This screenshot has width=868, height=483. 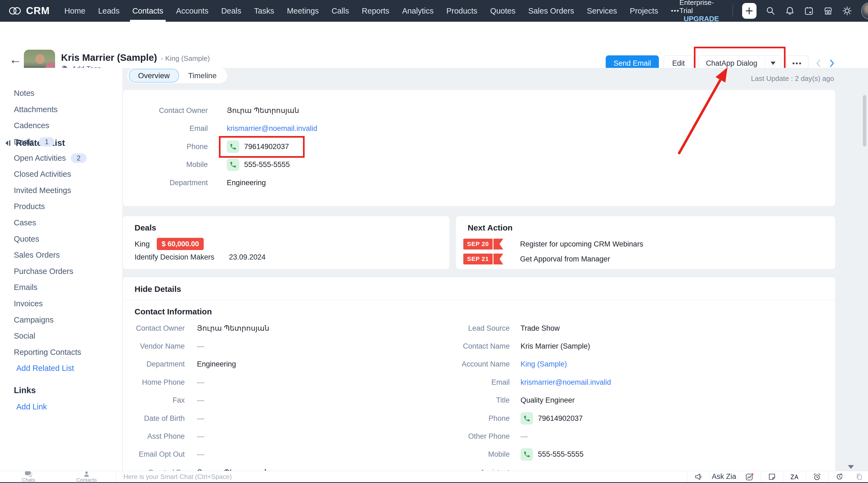 What do you see at coordinates (154, 364) in the screenshot?
I see `field-label-department: Department` at bounding box center [154, 364].